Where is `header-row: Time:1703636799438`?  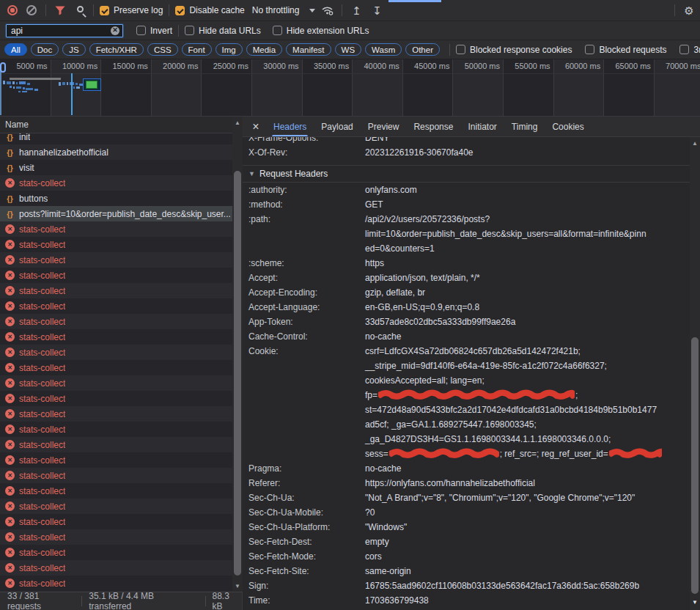 header-row: Time:1703636799438 is located at coordinates (466, 600).